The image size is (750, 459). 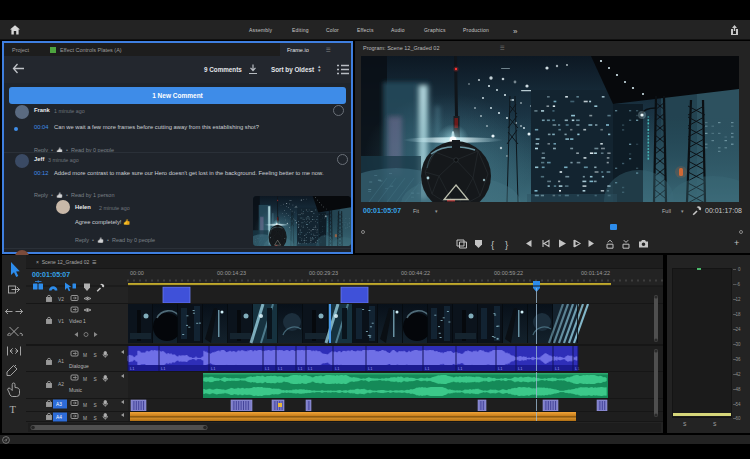 I want to click on svg-text: A3, so click(x=59, y=404).